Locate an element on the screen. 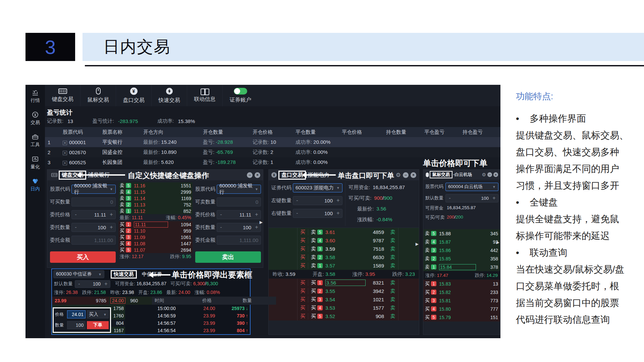 This screenshot has height=362, width=644. table-row: 1 +000001 平安银行 最新价: 15.240 盈亏: -28.928 记… is located at coordinates (273, 142).